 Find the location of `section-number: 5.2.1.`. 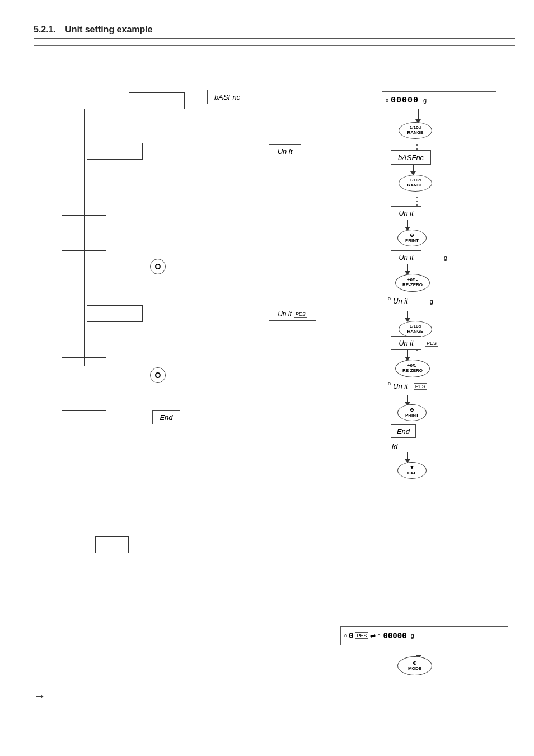

section-number: 5.2.1. is located at coordinates (45, 29).